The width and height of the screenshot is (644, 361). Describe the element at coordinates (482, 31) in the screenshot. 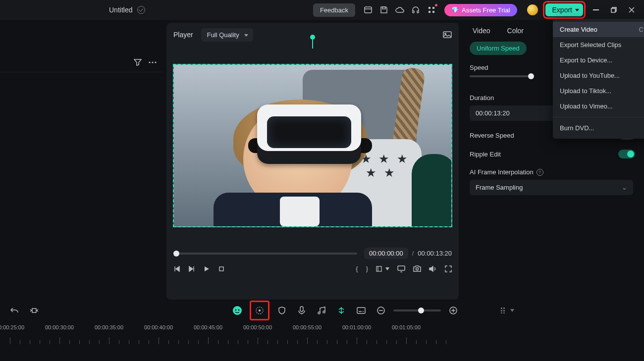

I see `tab-video: Video` at that location.